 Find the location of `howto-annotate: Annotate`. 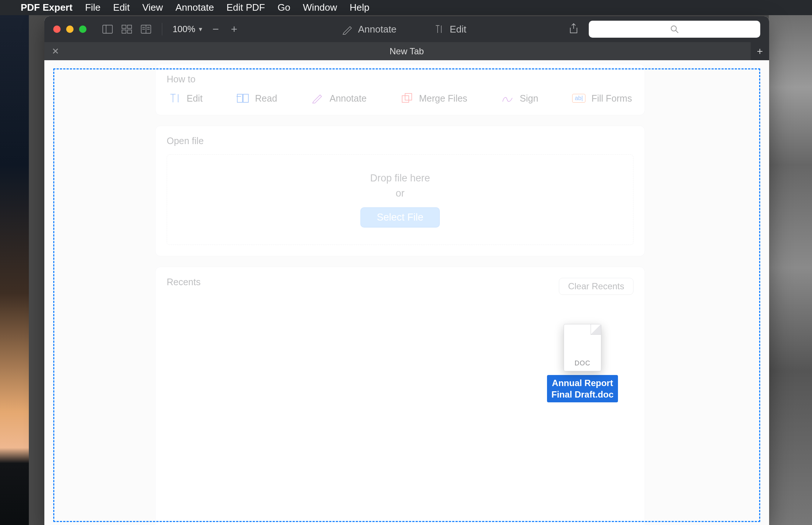

howto-annotate: Annotate is located at coordinates (339, 98).